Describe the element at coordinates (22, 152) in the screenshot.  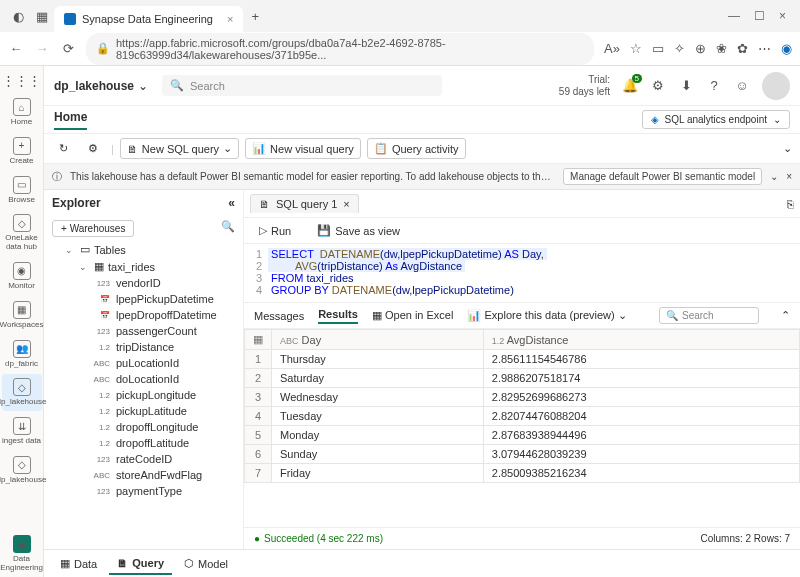
I see `rail-create: +Create` at that location.